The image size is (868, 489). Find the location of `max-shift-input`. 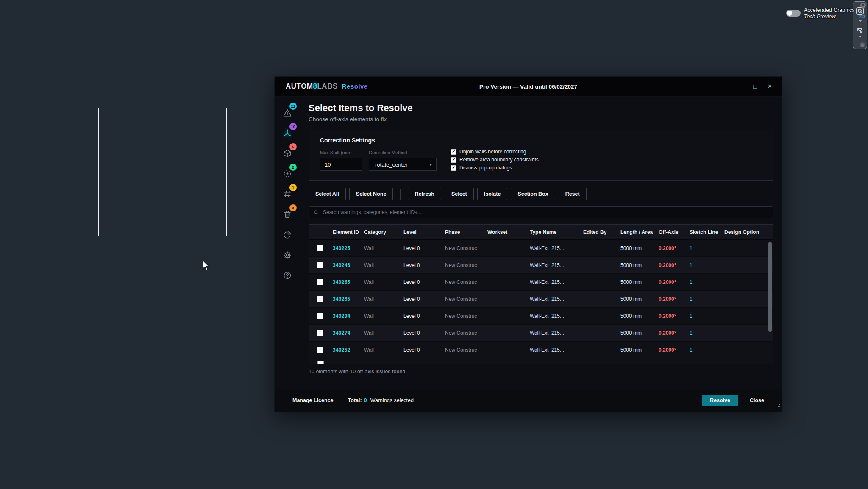

max-shift-input is located at coordinates (341, 164).